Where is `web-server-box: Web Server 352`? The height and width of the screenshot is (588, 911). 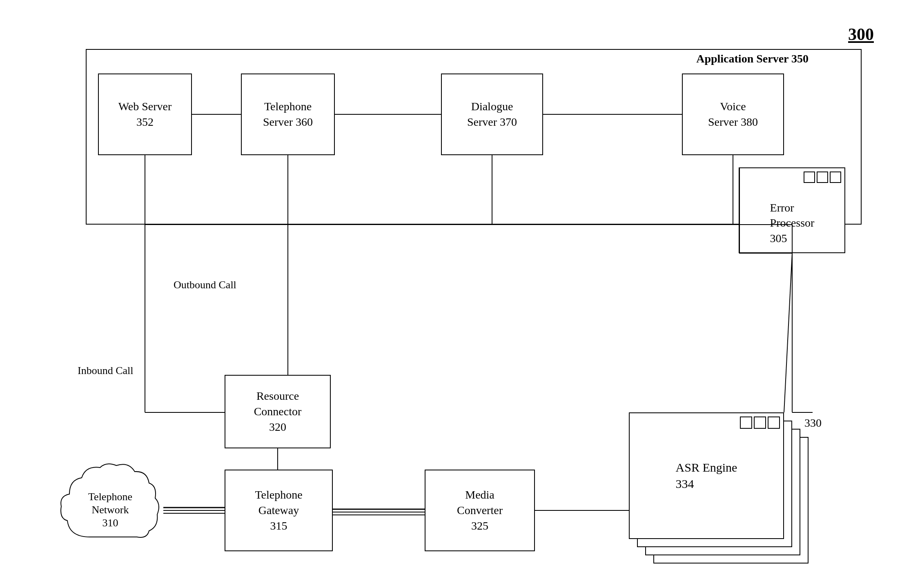
web-server-box: Web Server 352 is located at coordinates (145, 114).